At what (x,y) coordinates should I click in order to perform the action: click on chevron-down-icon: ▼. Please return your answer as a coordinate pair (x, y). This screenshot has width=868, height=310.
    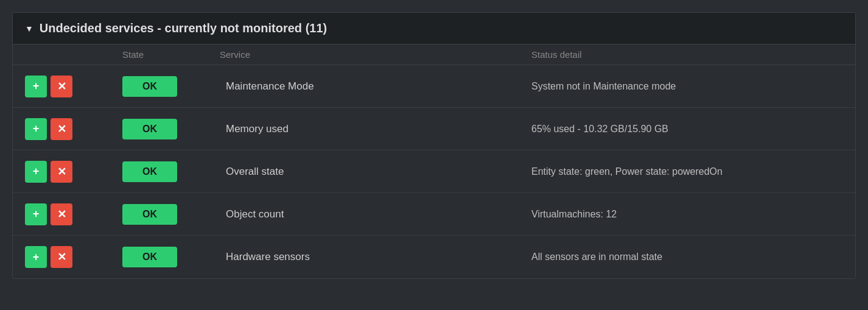
    Looking at the image, I should click on (29, 29).